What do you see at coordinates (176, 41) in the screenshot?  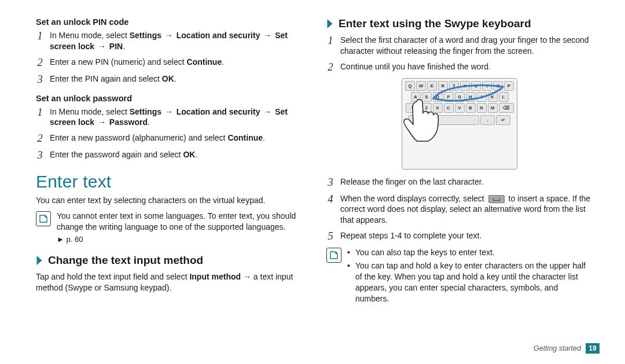 I see `pin-step-1: In Menu mode, select Settings → Location…` at bounding box center [176, 41].